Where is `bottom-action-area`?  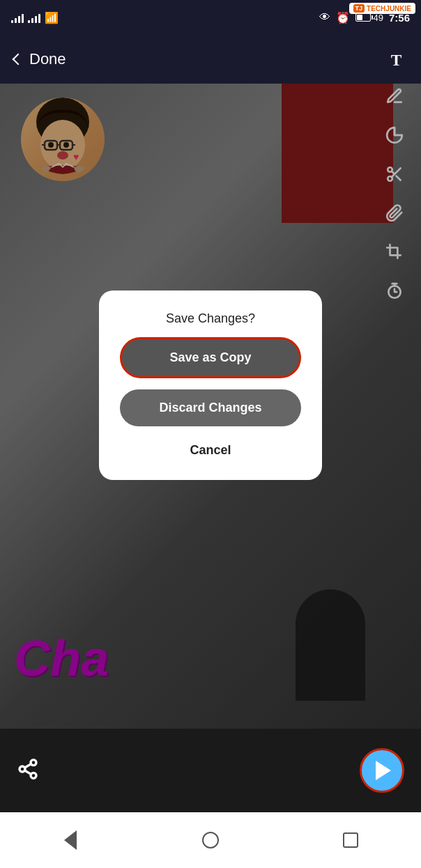 bottom-action-area is located at coordinates (210, 770).